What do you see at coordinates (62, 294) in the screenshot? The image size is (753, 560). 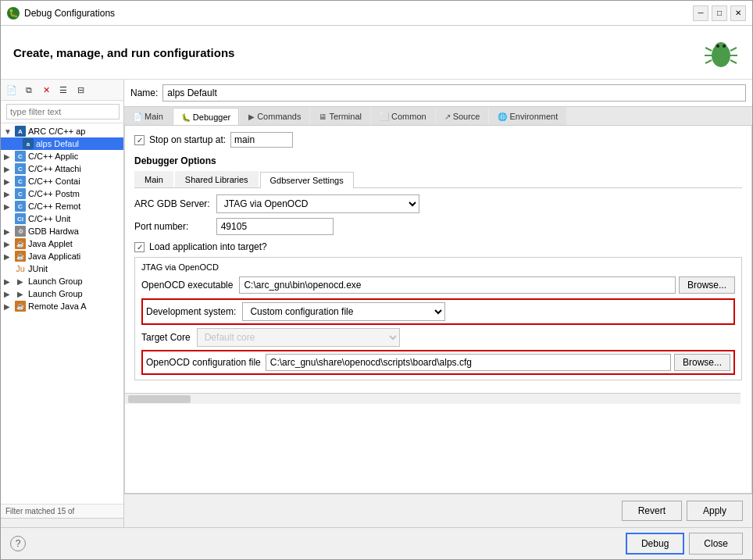 I see `tree-item-launch2: ▶ ▶ Launch Group` at bounding box center [62, 294].